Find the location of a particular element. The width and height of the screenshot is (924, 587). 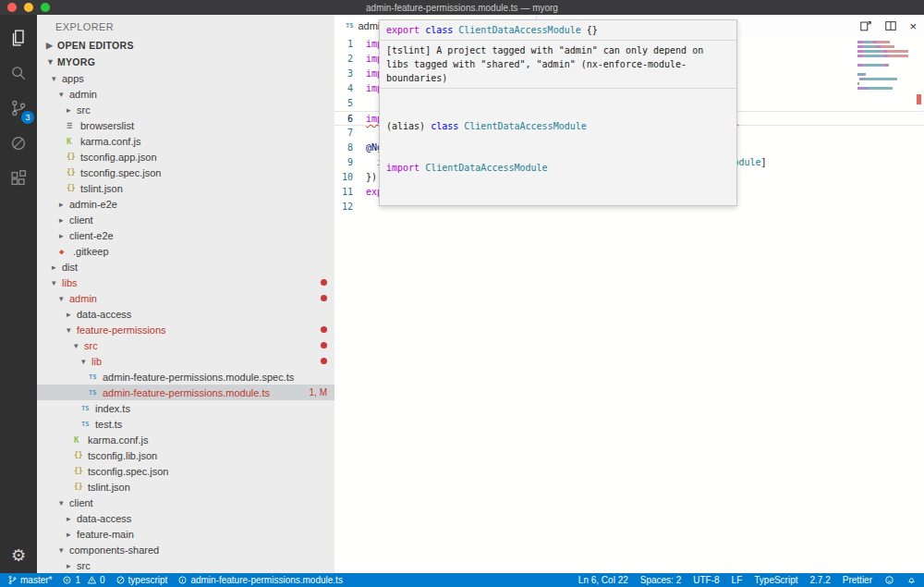

status-problems: 1 0 is located at coordinates (83, 581).